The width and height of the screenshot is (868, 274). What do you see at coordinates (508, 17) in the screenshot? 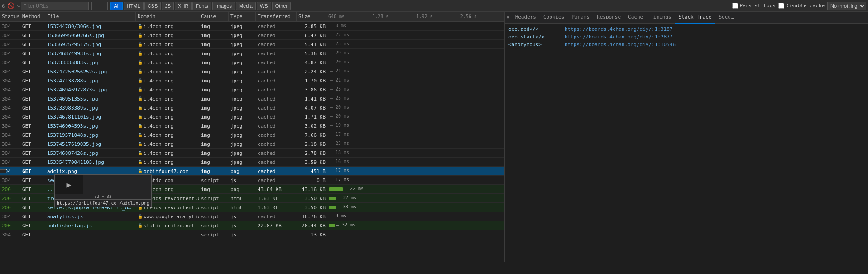
I see `panel-expand-icon: ⊞` at bounding box center [508, 17].